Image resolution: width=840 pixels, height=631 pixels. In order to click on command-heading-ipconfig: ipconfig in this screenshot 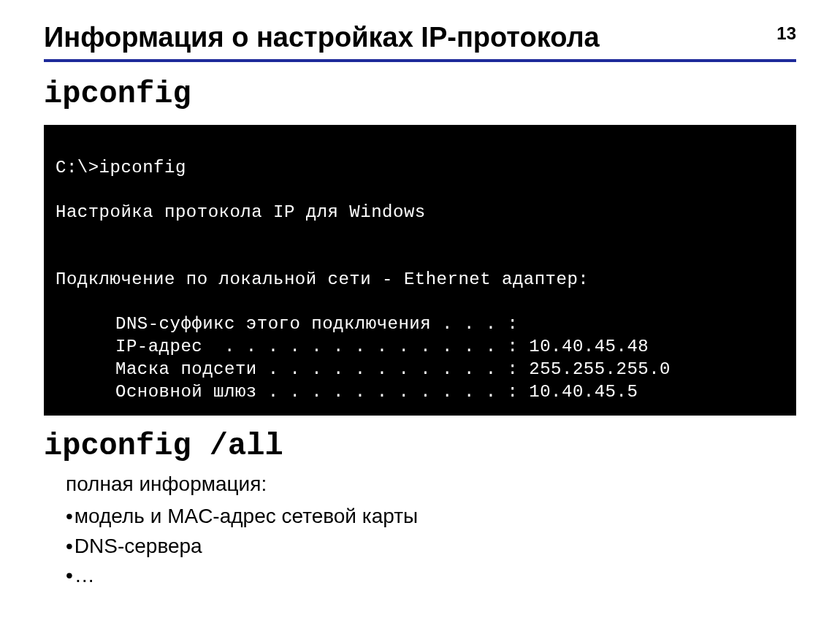, I will do `click(420, 94)`.